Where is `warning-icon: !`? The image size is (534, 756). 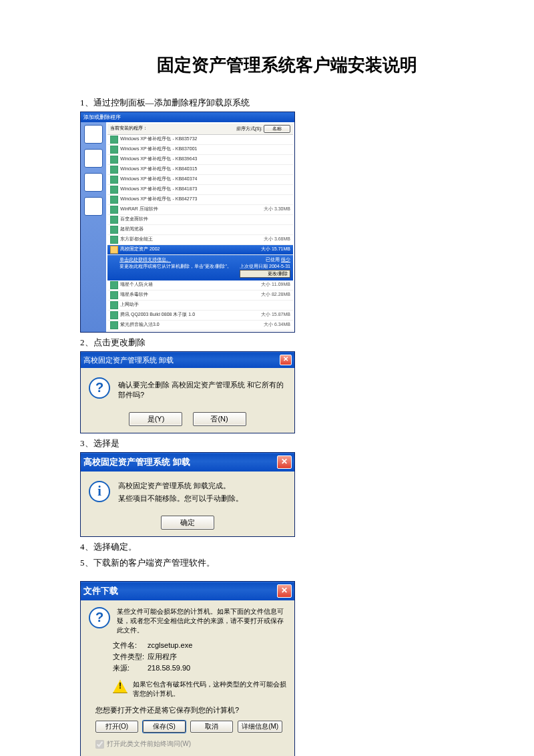
warning-icon: ! is located at coordinates (120, 687).